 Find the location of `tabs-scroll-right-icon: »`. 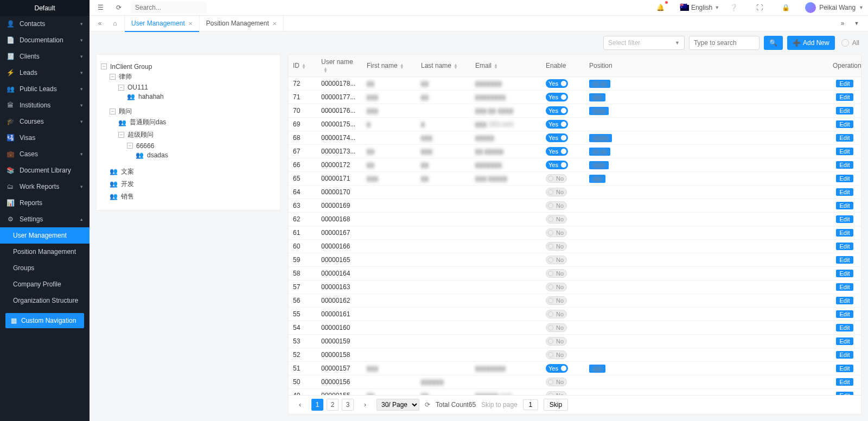

tabs-scroll-right-icon: » is located at coordinates (843, 23).